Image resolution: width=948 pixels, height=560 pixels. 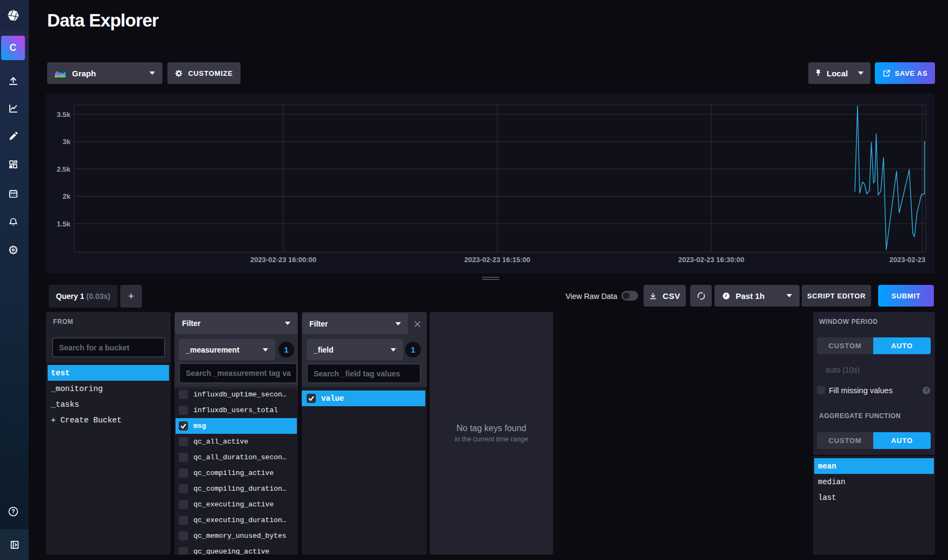 I want to click on svg-text: 3k, so click(x=67, y=142).